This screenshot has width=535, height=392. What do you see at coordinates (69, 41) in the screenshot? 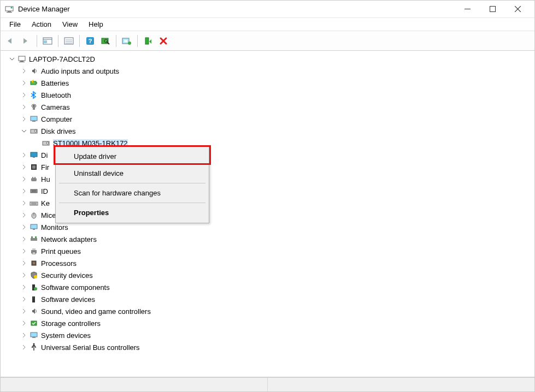
I see `toolbar-list-view-button` at bounding box center [69, 41].